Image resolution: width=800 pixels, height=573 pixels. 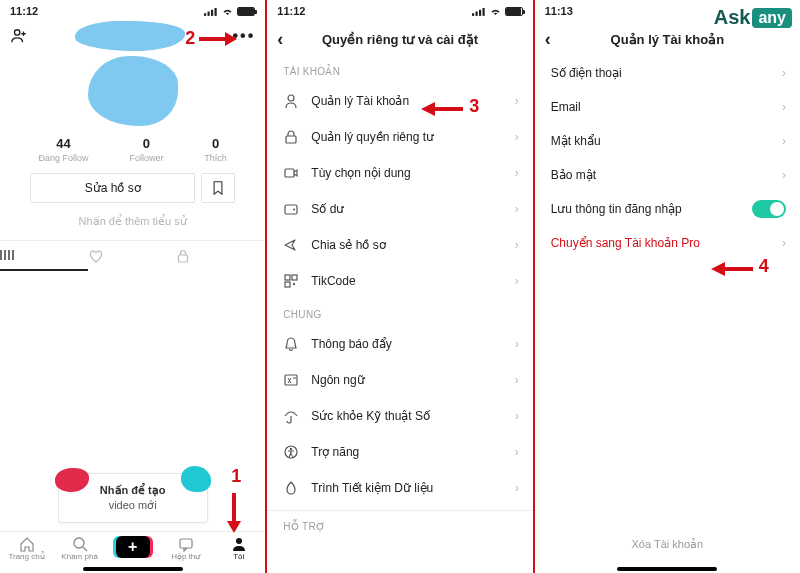 I want to click on delete-account-link: Xóa Tài khoản, so click(x=668, y=544).